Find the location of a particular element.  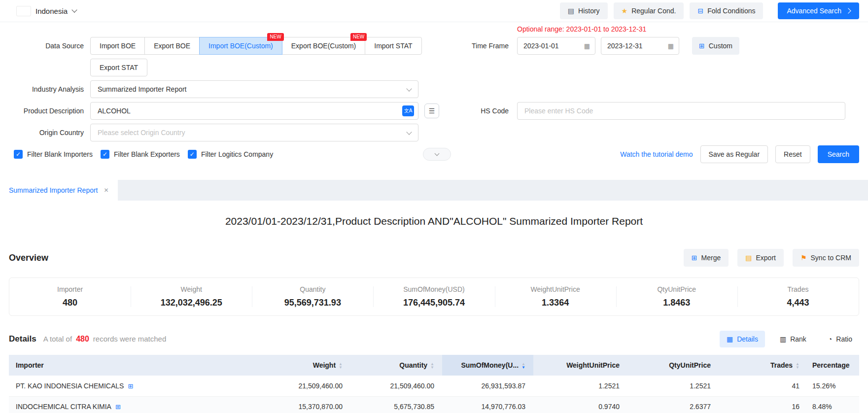

filter-logistics-company-label: Filter Logitics Company is located at coordinates (237, 154).